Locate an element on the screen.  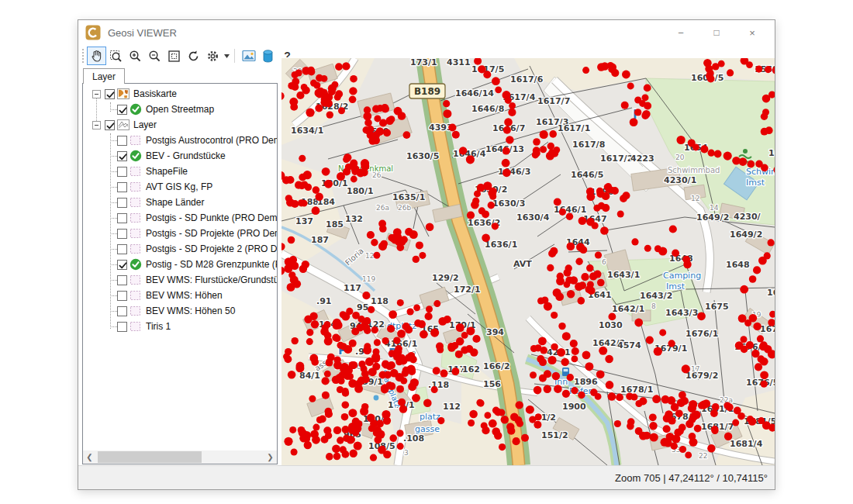
refresh-button is located at coordinates (194, 56).